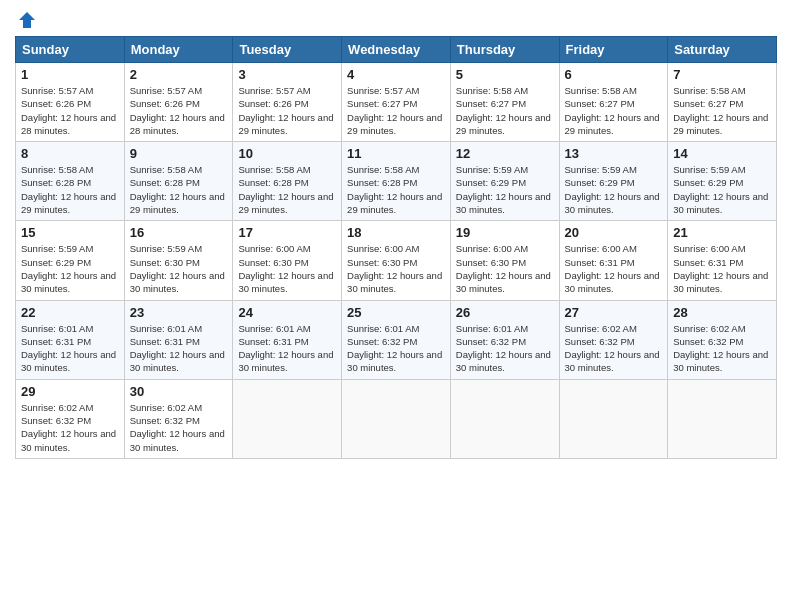 The image size is (792, 612). What do you see at coordinates (179, 312) in the screenshot?
I see `day-number: 23` at bounding box center [179, 312].